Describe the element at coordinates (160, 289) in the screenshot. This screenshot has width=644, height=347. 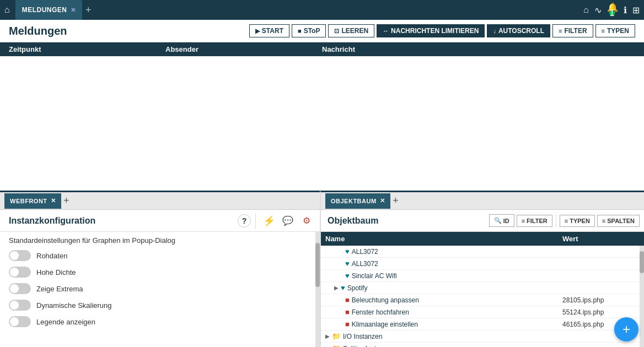
I see `toggle-list: Rohdaten Hohe Dichte Zeige Extrema Dynam…` at that location.